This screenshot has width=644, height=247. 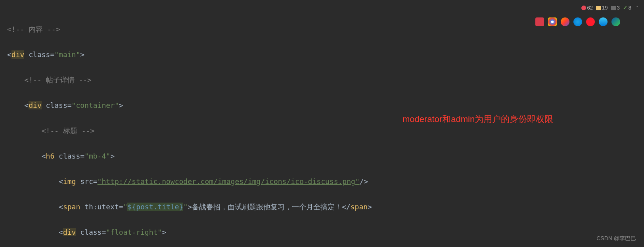 What do you see at coordinates (627, 8) in the screenshot?
I see `typo-count: ✓8` at bounding box center [627, 8].